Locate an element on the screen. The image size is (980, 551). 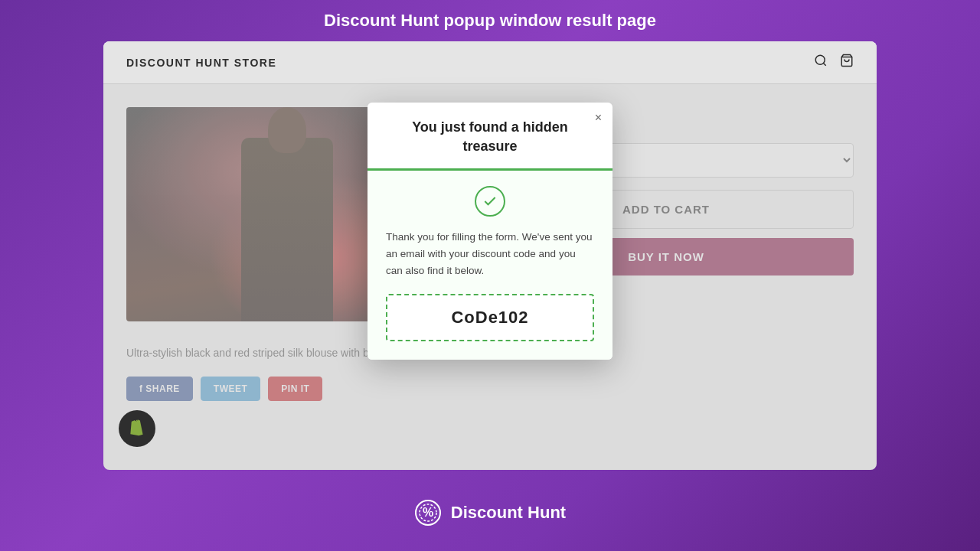
success-icon is located at coordinates (490, 201).